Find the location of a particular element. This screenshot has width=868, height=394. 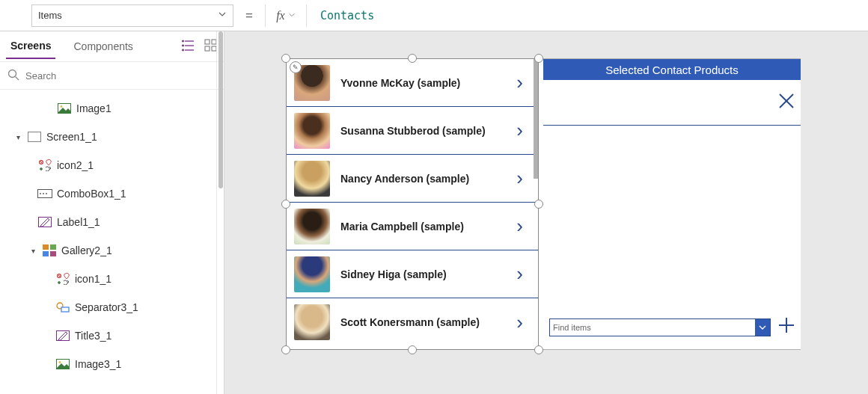

close-icon is located at coordinates (786, 101).